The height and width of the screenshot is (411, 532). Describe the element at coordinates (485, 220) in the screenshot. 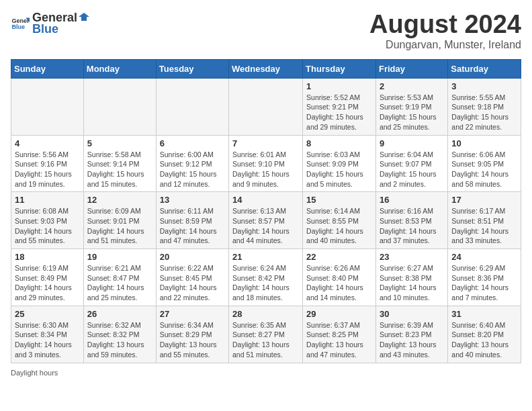

I see `calendar-cell: 17 Sunrise: 6:17 AMSunset: 8:51 PMDaylig…` at that location.